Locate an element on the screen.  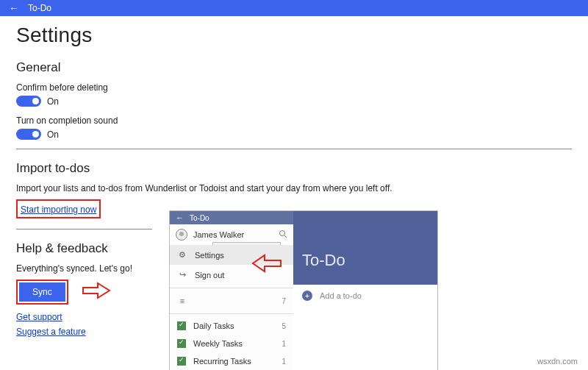
list-name: Recurring Tasks is located at coordinates (222, 361).